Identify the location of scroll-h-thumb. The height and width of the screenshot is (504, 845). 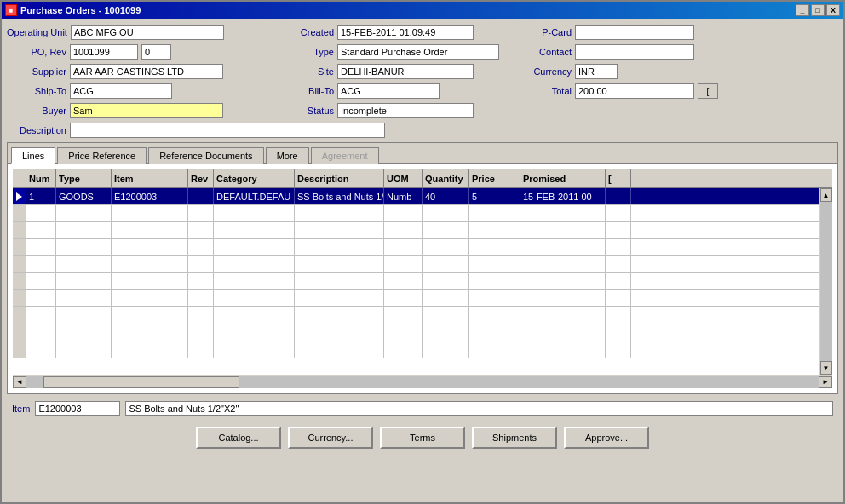
(141, 382).